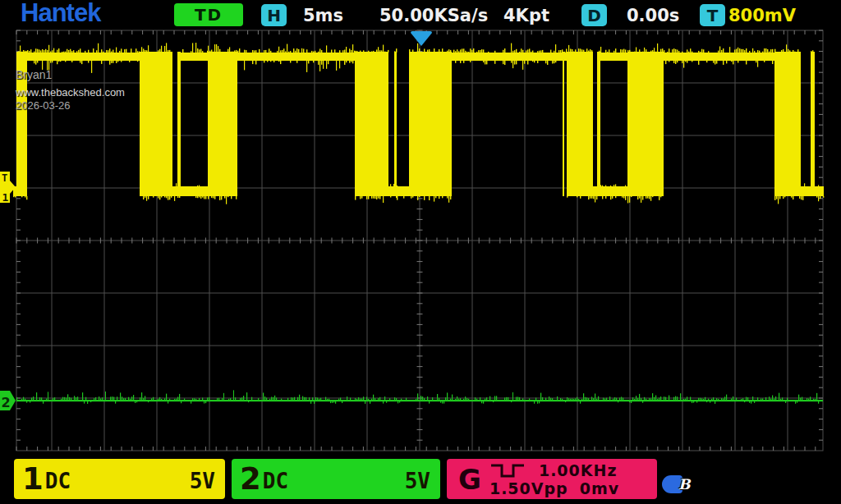  Describe the element at coordinates (8, 401) in the screenshot. I see `ch2-level-marker: 2` at that location.